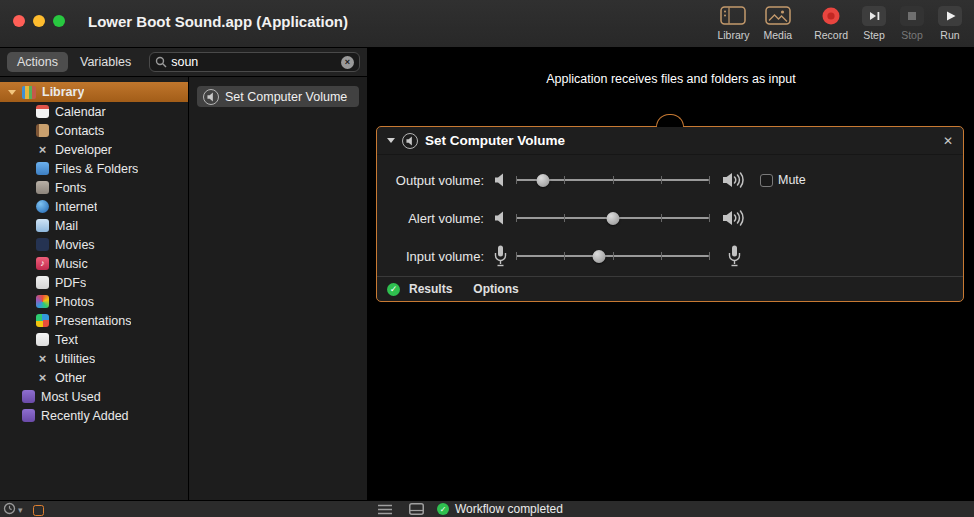  Describe the element at coordinates (348, 62) in the screenshot. I see `clear-search-icon: ×` at that location.